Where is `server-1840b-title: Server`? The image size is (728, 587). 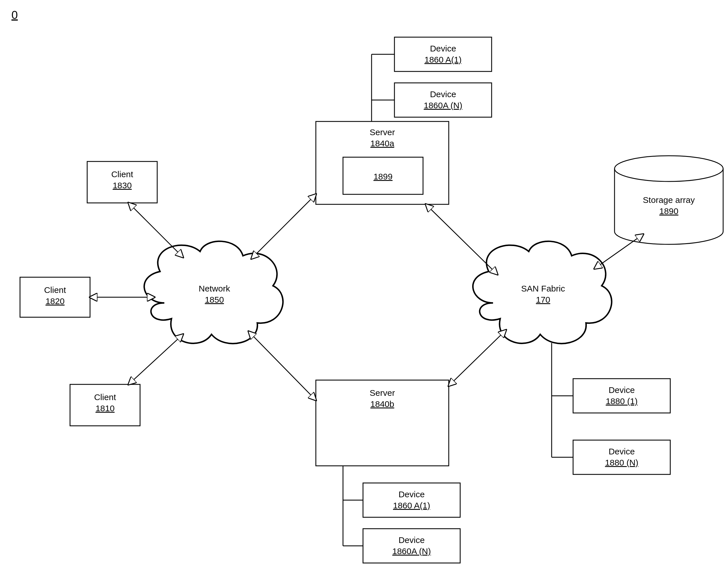
server-1840b-title: Server is located at coordinates (382, 393).